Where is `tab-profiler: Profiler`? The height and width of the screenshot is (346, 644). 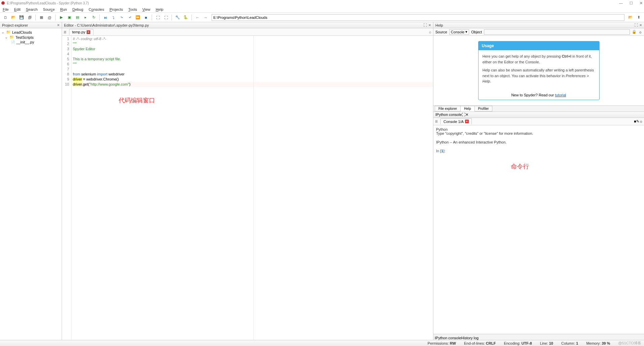 tab-profiler: Profiler is located at coordinates (484, 108).